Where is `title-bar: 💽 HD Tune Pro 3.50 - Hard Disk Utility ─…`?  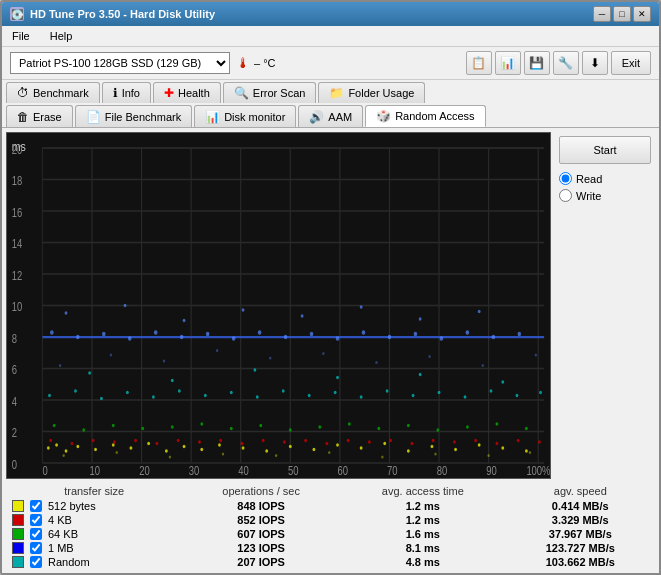
title-bar: 💽 HD Tune Pro 3.50 - Hard Disk Utility ─… is located at coordinates (330, 14).